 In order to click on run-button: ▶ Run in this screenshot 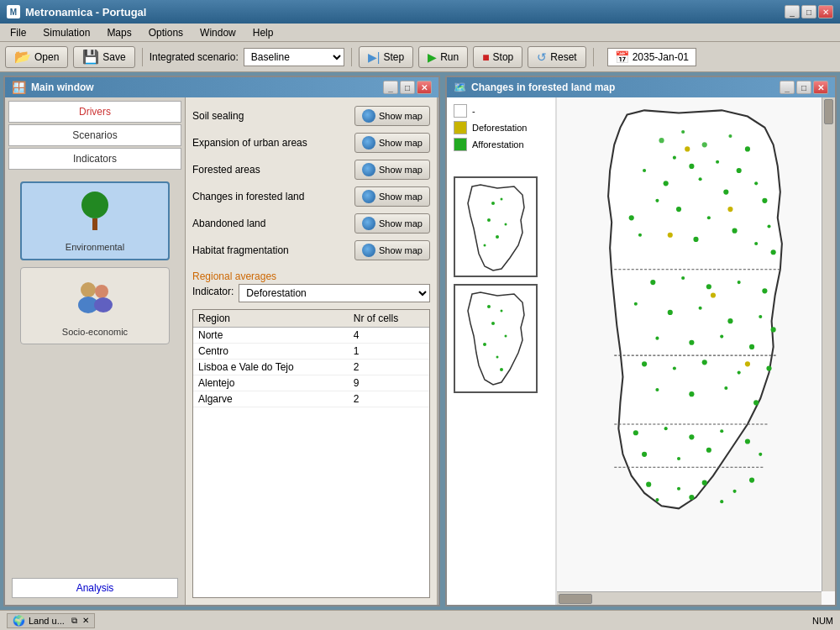, I will do `click(444, 57)`.